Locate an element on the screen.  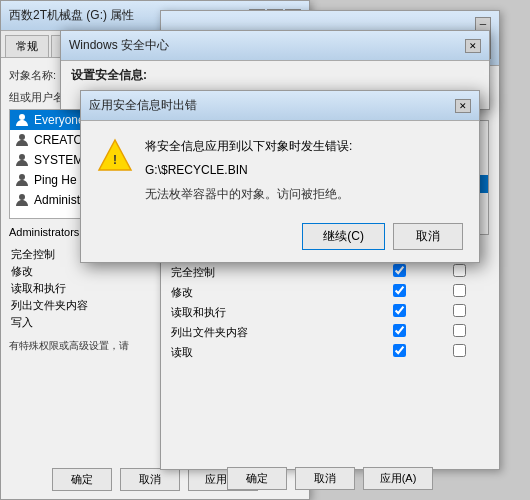
alert-title: 应用安全信息时出错 is located at coordinates (143, 106).